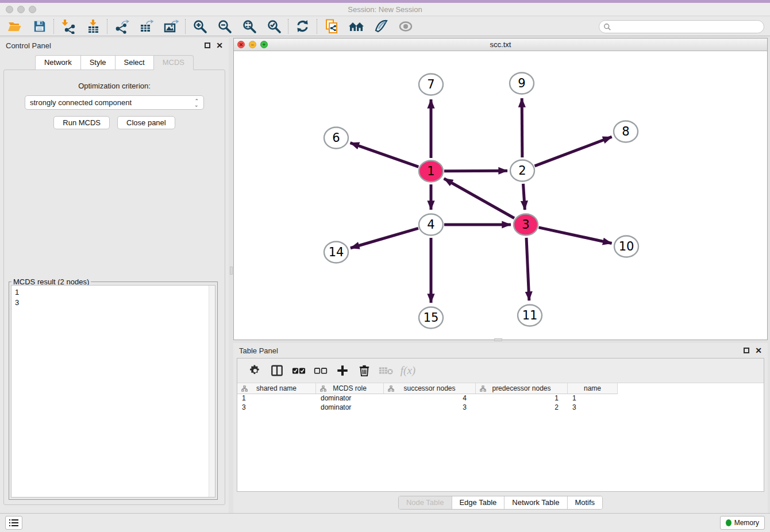 The width and height of the screenshot is (770, 532). I want to click on apply-style-button, so click(380, 26).